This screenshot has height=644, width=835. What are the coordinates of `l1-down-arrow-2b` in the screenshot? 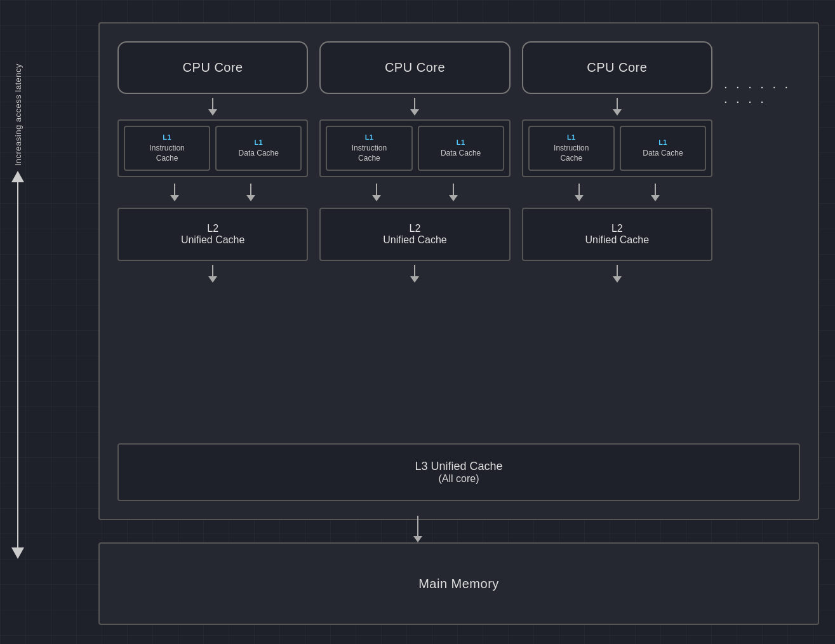 It's located at (453, 192).